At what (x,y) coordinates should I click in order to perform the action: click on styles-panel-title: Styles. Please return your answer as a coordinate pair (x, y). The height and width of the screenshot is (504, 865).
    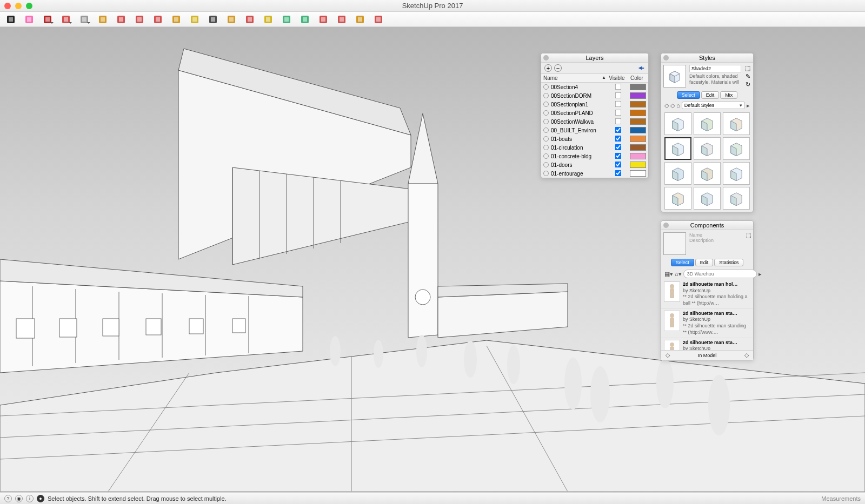
    Looking at the image, I should click on (707, 58).